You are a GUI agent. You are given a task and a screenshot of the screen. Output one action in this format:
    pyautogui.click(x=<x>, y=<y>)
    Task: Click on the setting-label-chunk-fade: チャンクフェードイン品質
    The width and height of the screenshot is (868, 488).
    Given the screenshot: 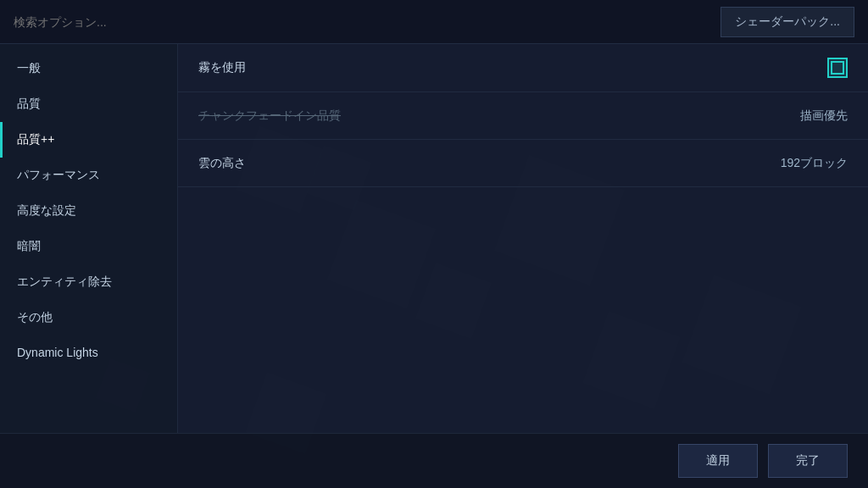 What is the action you would take?
    pyautogui.click(x=270, y=116)
    